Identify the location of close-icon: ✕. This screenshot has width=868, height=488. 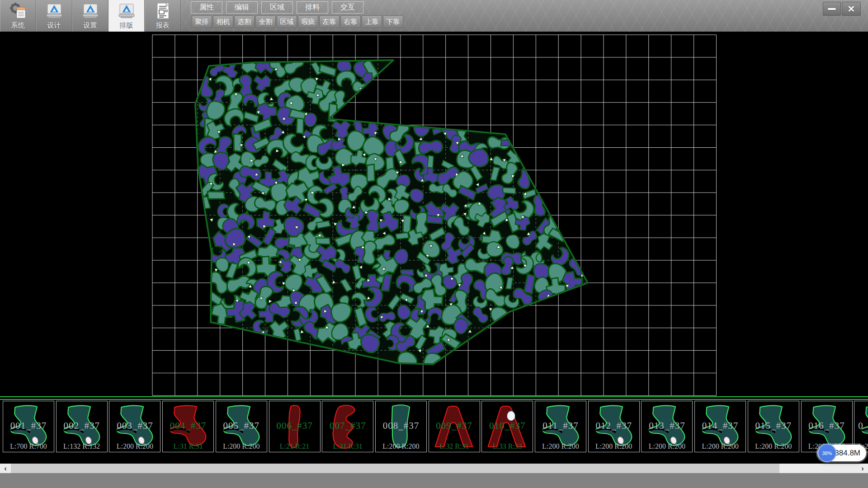
(852, 9).